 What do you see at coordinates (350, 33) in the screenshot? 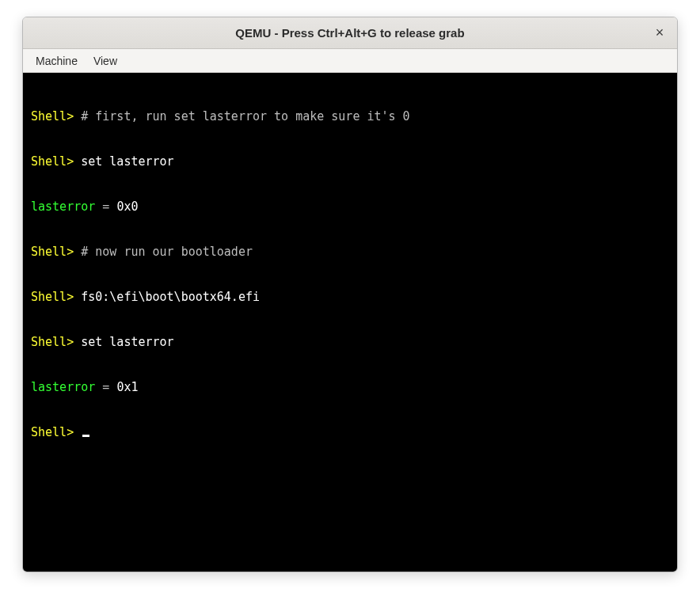
I see `window-title: QEMU - Press Ctrl+Alt+G to release grab` at bounding box center [350, 33].